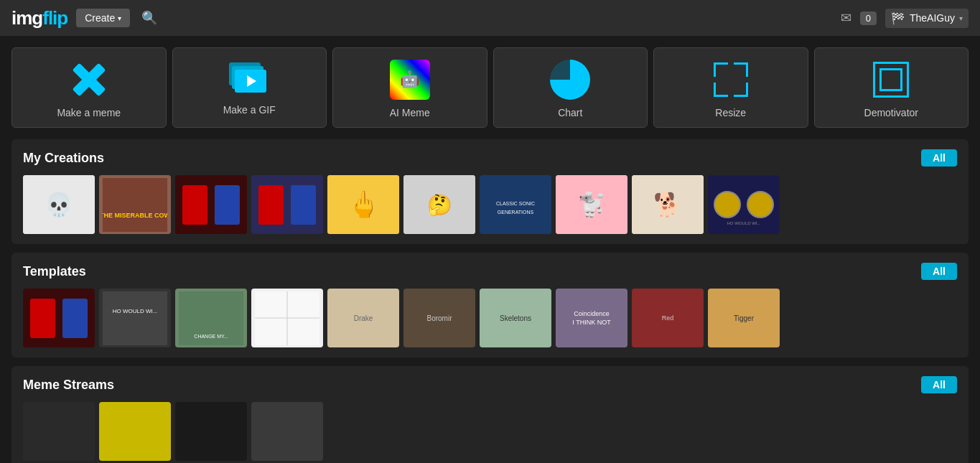 The image size is (980, 463). Describe the element at coordinates (39, 19) in the screenshot. I see `logo: imgflip` at that location.